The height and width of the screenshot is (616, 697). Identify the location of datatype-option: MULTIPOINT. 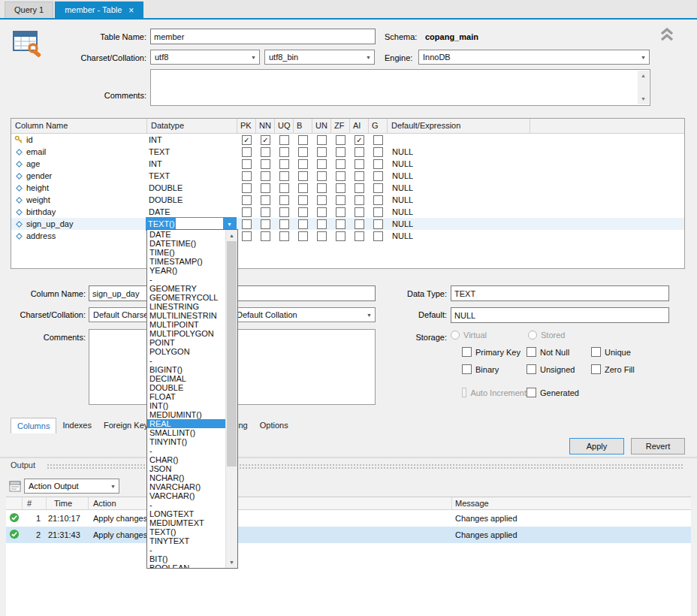
(186, 325).